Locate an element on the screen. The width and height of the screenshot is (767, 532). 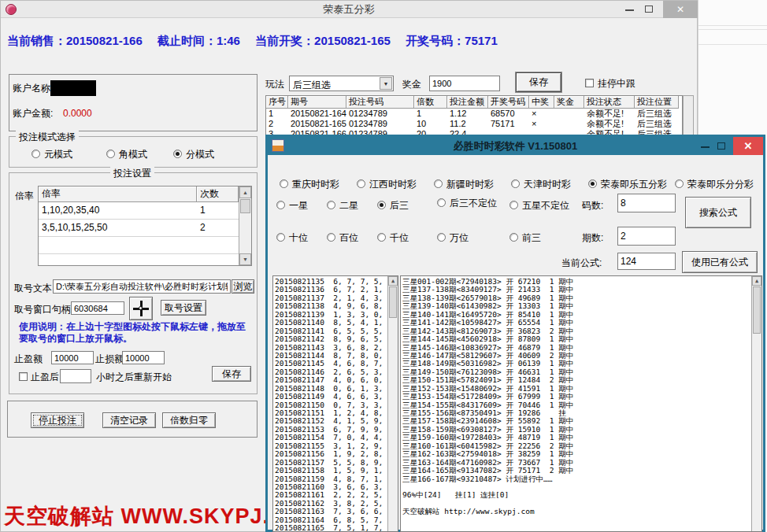
rate-list-scrollbar: ▲ ▼ is located at coordinates (245, 226).